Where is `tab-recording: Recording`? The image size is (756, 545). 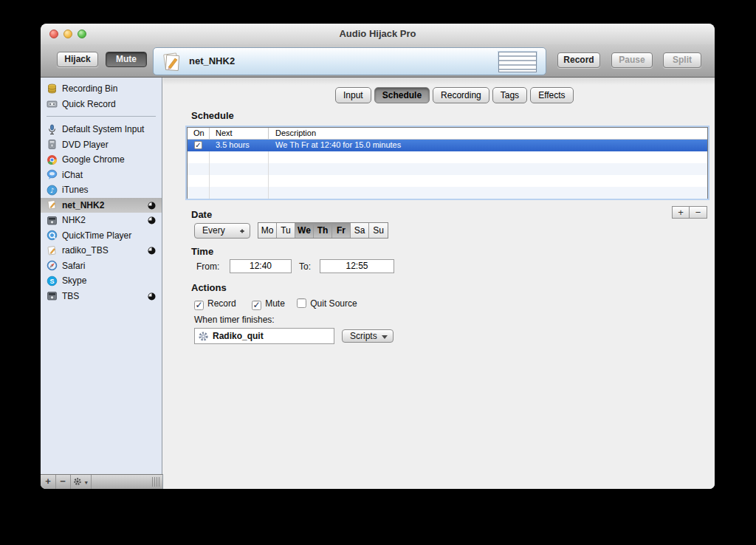 tab-recording: Recording is located at coordinates (461, 95).